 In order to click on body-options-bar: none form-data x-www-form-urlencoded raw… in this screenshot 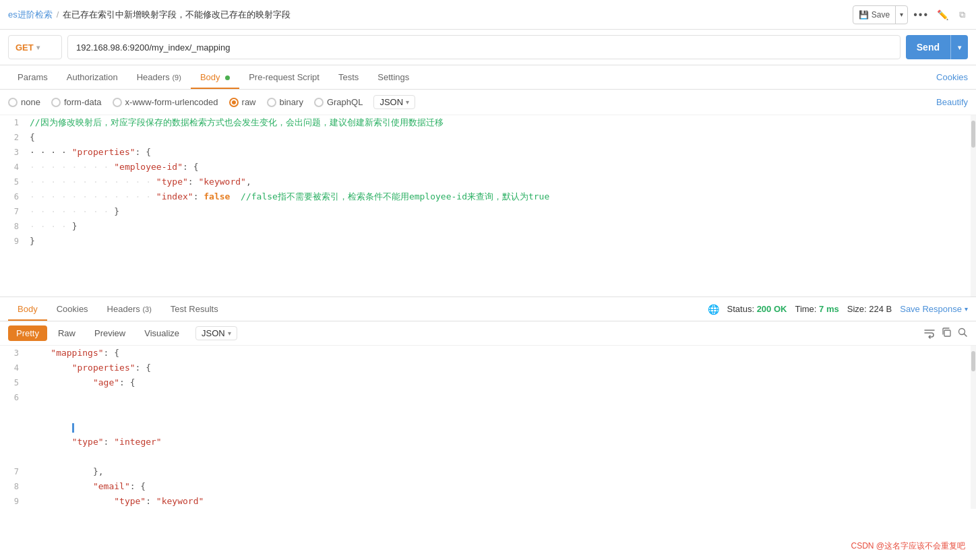, I will do `click(488, 102)`.